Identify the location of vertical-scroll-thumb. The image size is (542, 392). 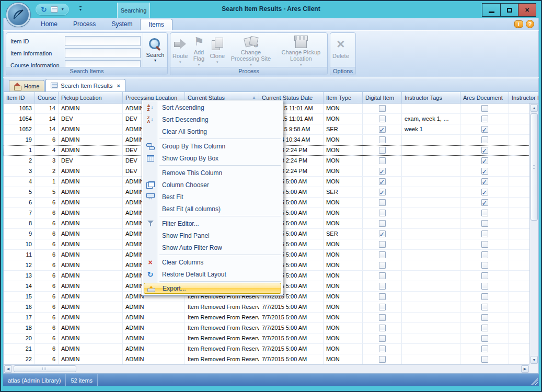
(534, 167).